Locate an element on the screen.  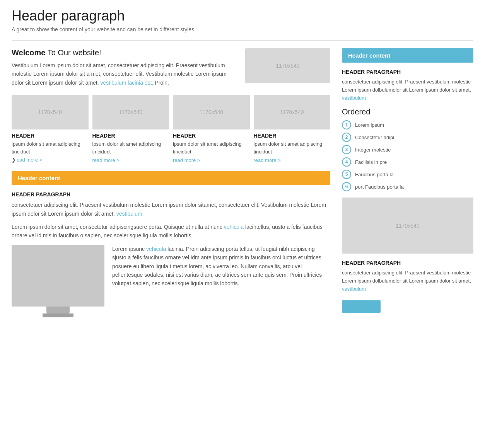
orange-header-bar: Header content is located at coordinates (171, 178).